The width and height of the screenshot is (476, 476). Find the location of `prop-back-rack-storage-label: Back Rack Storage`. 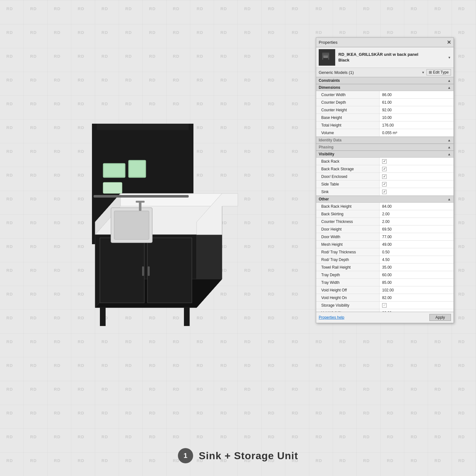

prop-back-rack-storage-label: Back Rack Storage is located at coordinates (348, 169).